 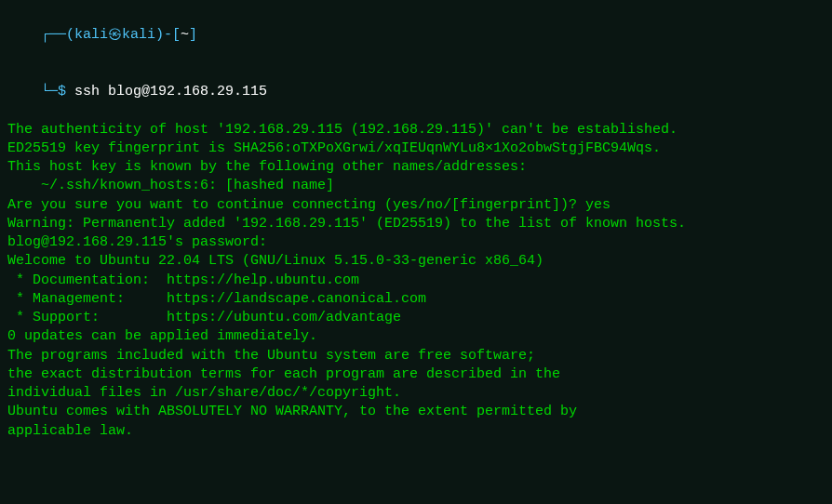 What do you see at coordinates (416, 206) in the screenshot?
I see `output-line: Are you sure you want to continue connec…` at bounding box center [416, 206].